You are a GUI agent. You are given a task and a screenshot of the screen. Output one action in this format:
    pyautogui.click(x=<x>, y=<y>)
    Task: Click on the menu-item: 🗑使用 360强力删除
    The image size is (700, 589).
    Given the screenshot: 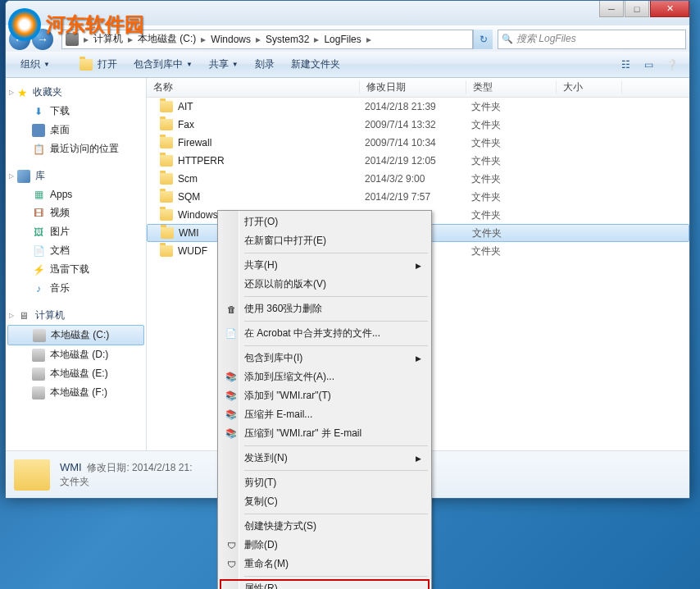 What is the action you would take?
    pyautogui.click(x=325, y=308)
    